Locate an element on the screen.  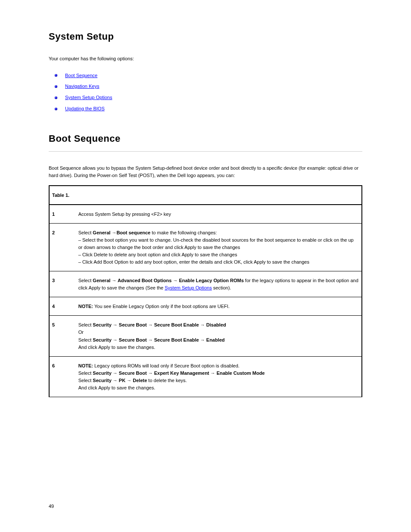
updating-the-bios-link: Updating the BIOS is located at coordinates (85, 109).